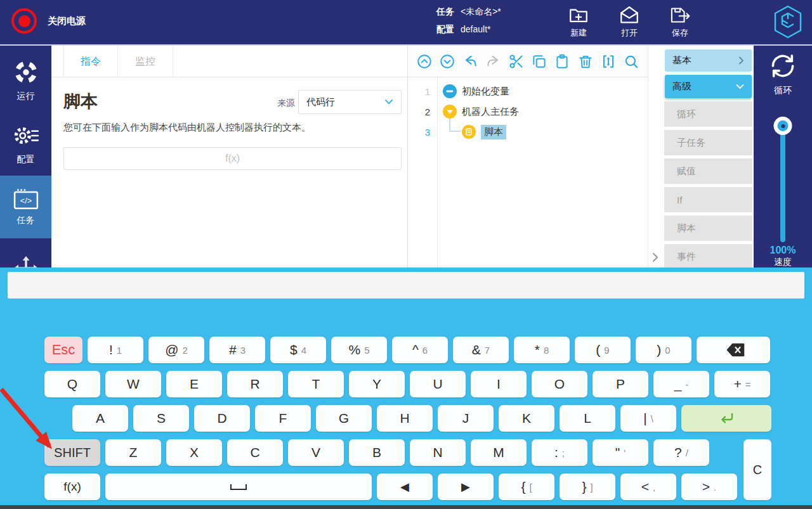 The width and height of the screenshot is (812, 509). I want to click on key-o: O, so click(560, 384).